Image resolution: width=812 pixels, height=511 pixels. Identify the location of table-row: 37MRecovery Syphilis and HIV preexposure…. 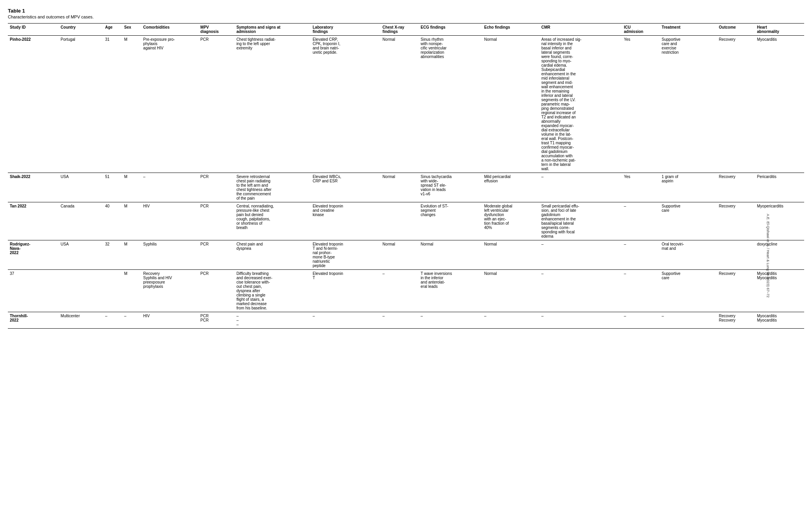
(406, 291).